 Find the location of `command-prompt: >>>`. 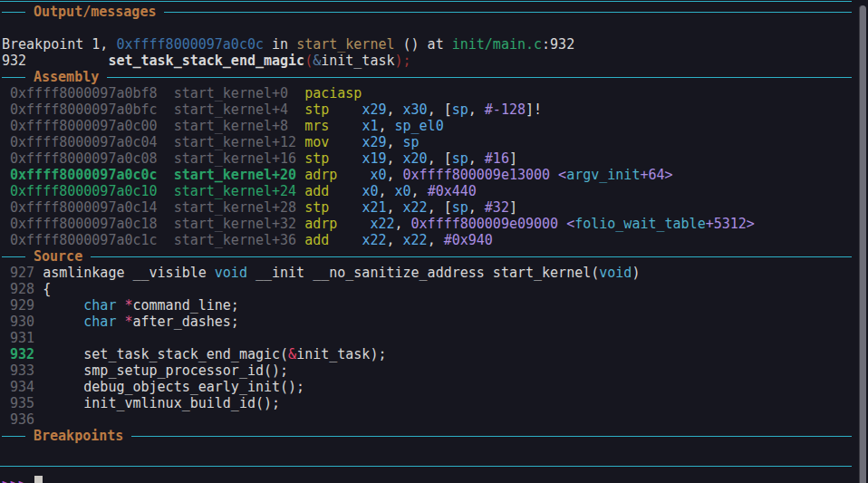

command-prompt: >>> is located at coordinates (427, 477).